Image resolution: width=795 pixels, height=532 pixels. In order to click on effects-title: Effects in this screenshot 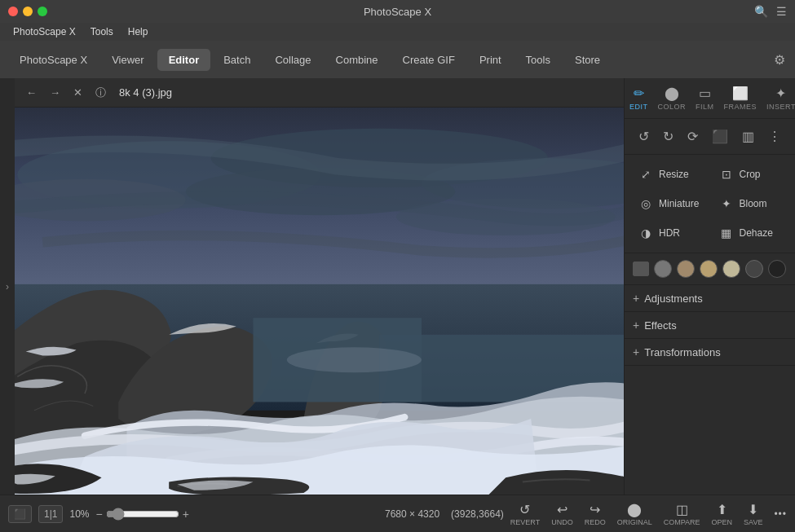, I will do `click(660, 326)`.